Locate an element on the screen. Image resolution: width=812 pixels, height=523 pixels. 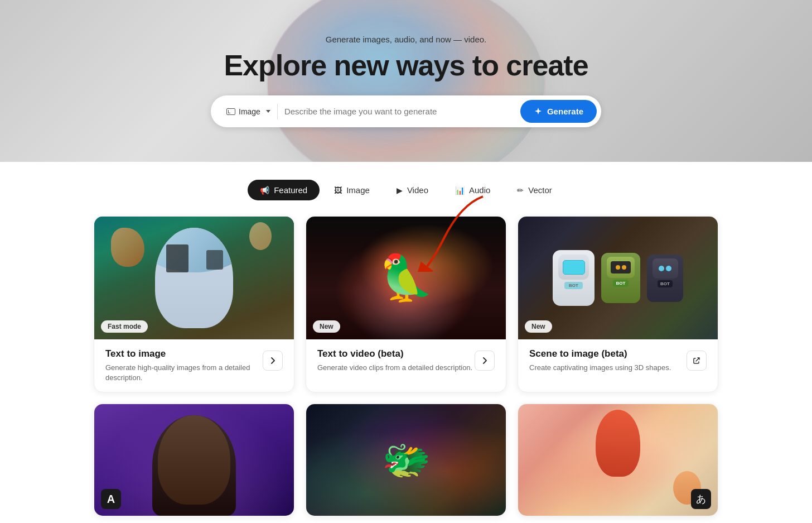
card-body-text-to-image: Text to image Generate high-quality imag… is located at coordinates (194, 366).